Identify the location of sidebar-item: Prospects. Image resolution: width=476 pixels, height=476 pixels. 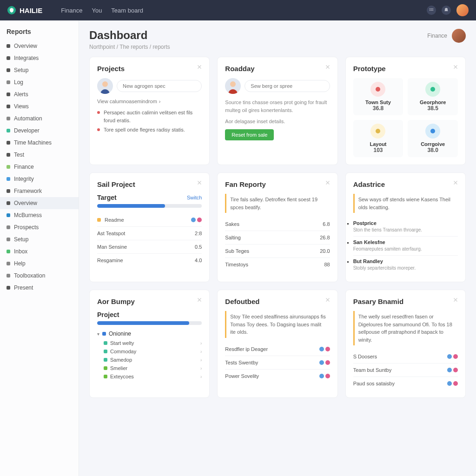
(39, 227).